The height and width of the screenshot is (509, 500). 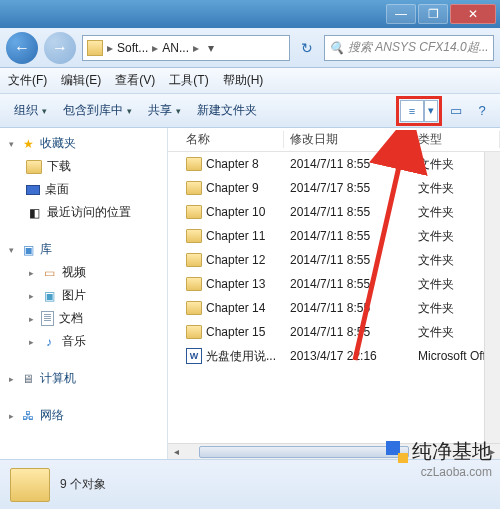 What do you see at coordinates (84, 342) in the screenshot?
I see `sidebar-item-music: ▸ ♪ 音乐` at bounding box center [84, 342].